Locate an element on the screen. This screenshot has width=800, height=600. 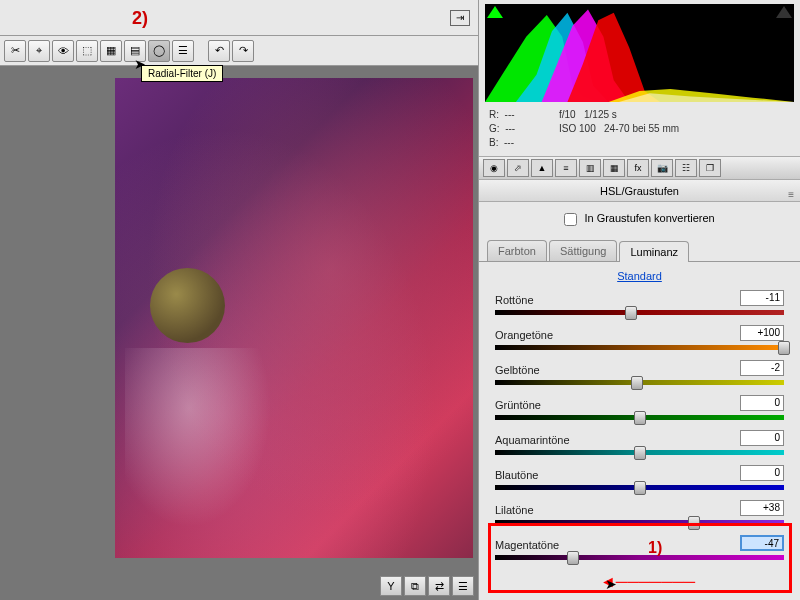
curve-tab-icon: ⬀ is located at coordinates (518, 168).